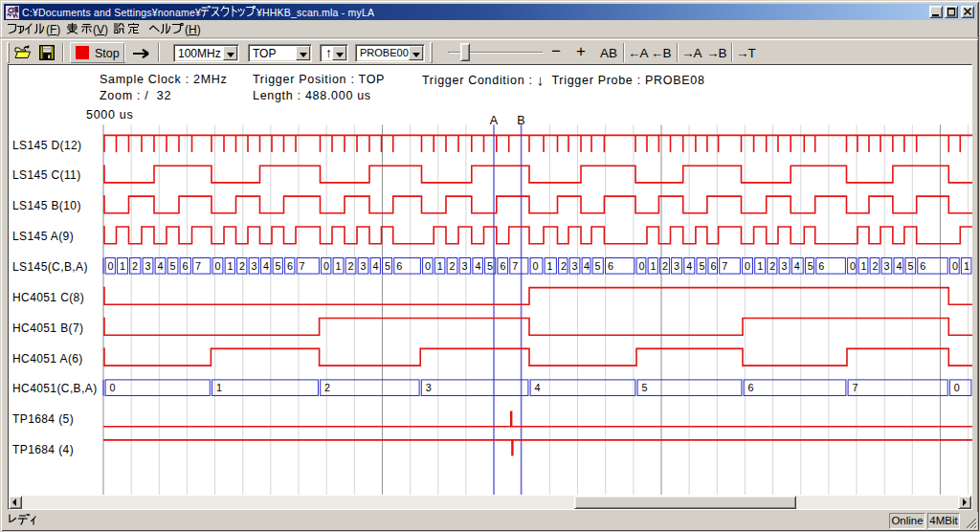 Image resolution: width=980 pixels, height=532 pixels. I want to click on svg-text: TP1684 (5), so click(43, 419).